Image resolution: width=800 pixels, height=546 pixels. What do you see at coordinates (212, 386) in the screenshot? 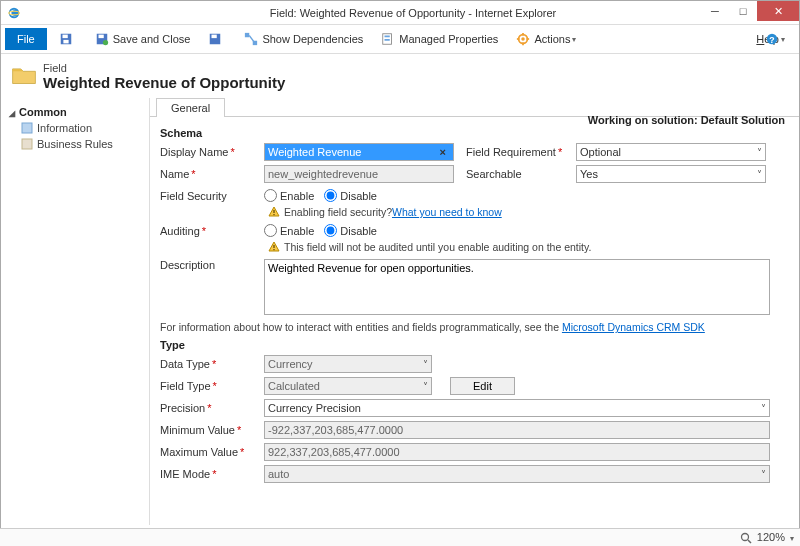
I see `field-type-label: Field Type*` at bounding box center [212, 386].